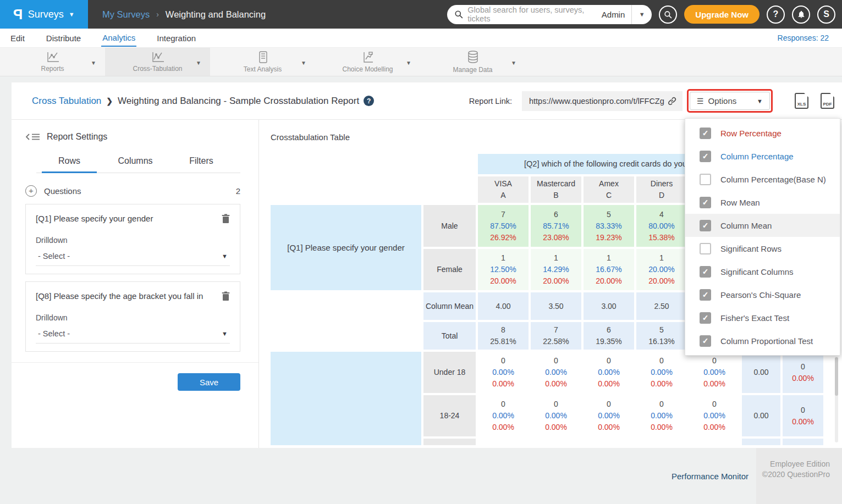 The width and height of the screenshot is (842, 504). Describe the element at coordinates (18, 14) in the screenshot. I see `questionpro-logo-icon: P` at that location.